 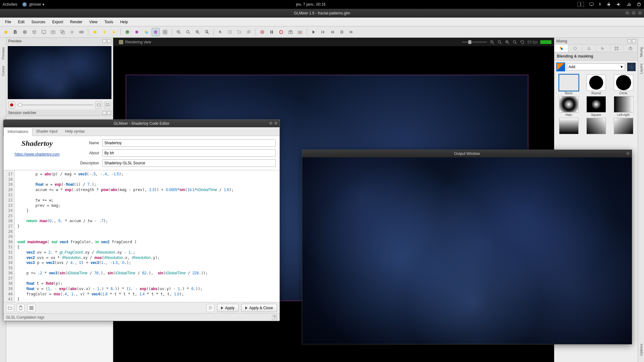 I want to click on menu-help: Help, so click(x=124, y=22).